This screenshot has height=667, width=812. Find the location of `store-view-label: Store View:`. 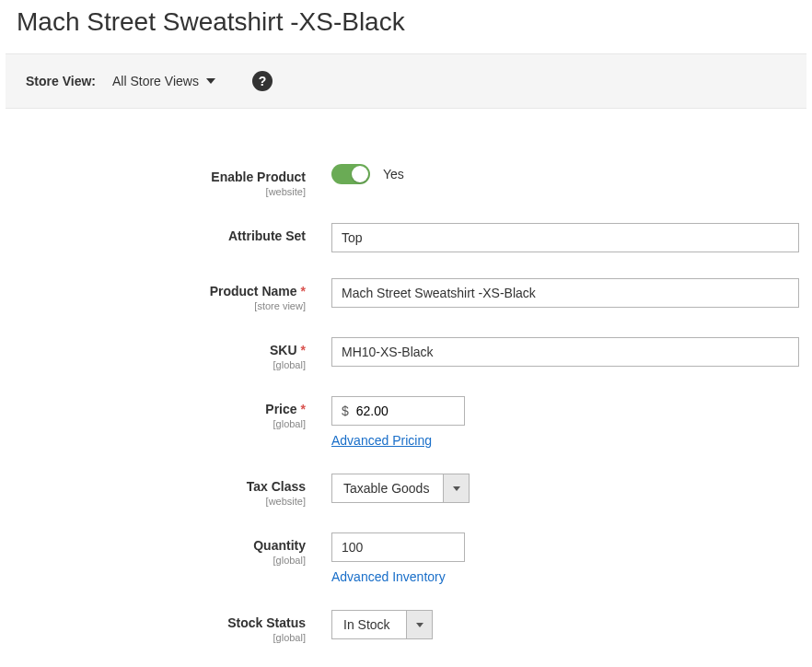

store-view-label: Store View: is located at coordinates (61, 81).